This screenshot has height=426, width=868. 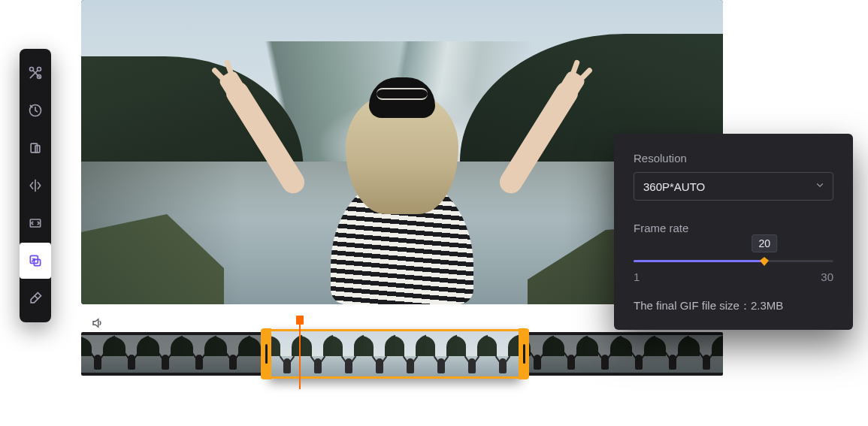 I want to click on mirror-tool-icon, so click(x=35, y=186).